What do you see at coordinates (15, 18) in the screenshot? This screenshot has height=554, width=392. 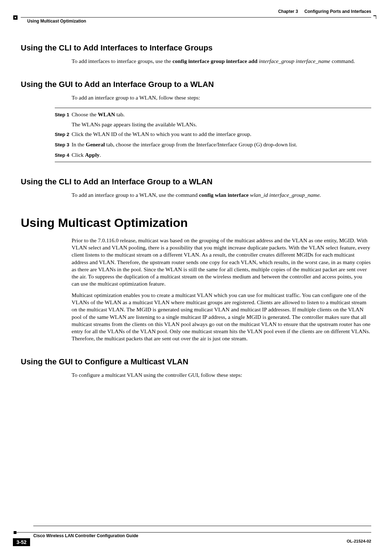 I see `header-marker-icon` at bounding box center [15, 18].